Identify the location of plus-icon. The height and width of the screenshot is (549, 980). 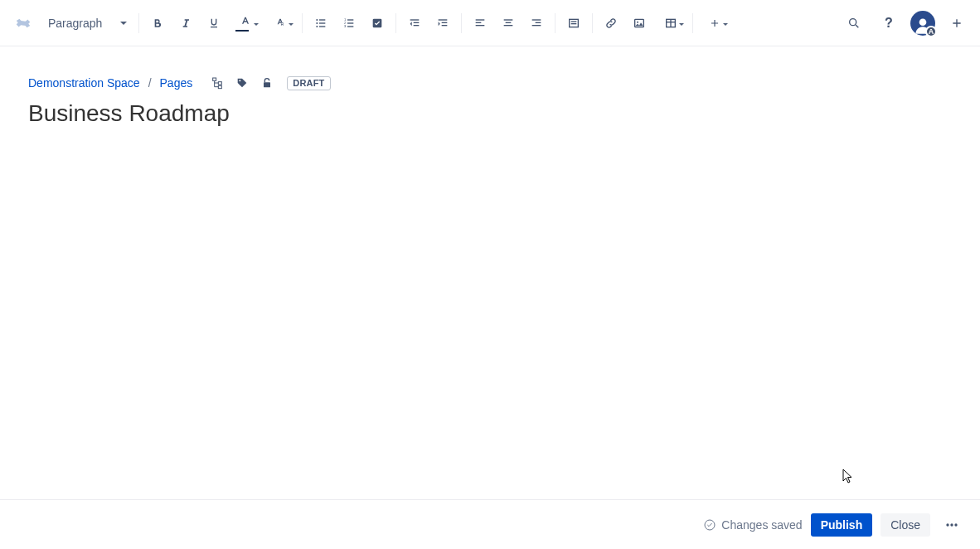
(957, 23).